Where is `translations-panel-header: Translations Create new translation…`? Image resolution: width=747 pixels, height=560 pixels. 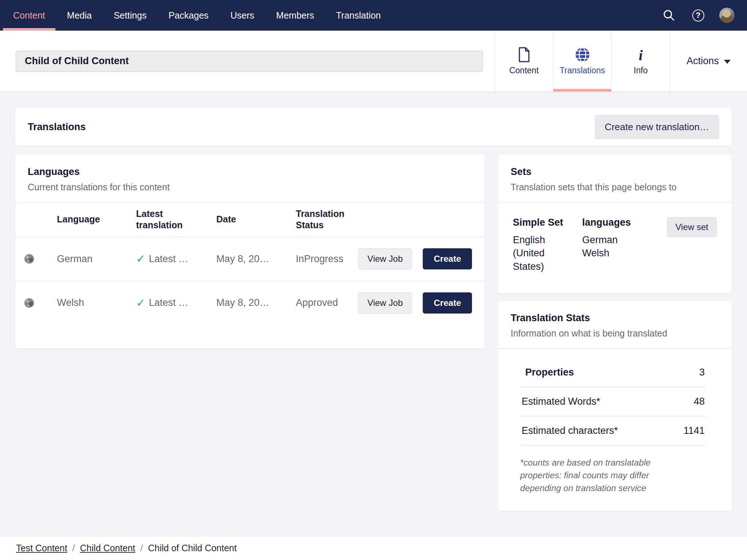
translations-panel-header: Translations Create new translation… is located at coordinates (374, 127).